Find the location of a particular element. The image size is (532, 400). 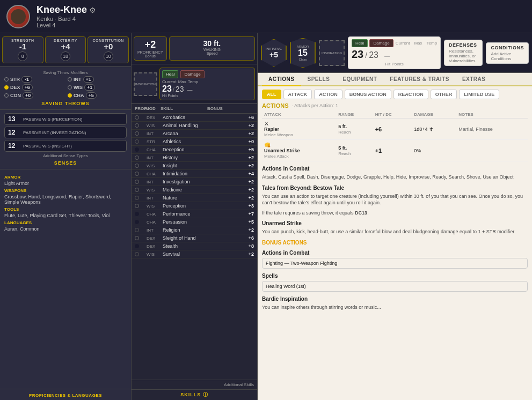

save-con: CON +0 is located at coordinates (34, 95).